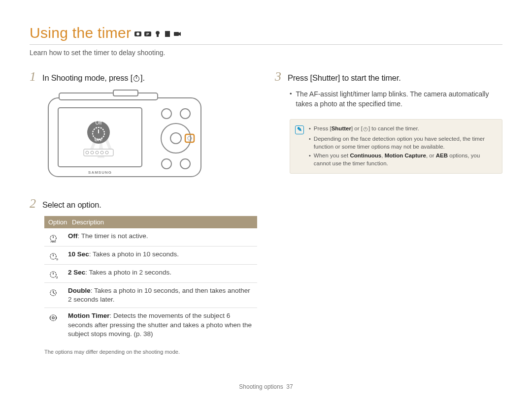  I want to click on svg-text: P, so click(148, 34).